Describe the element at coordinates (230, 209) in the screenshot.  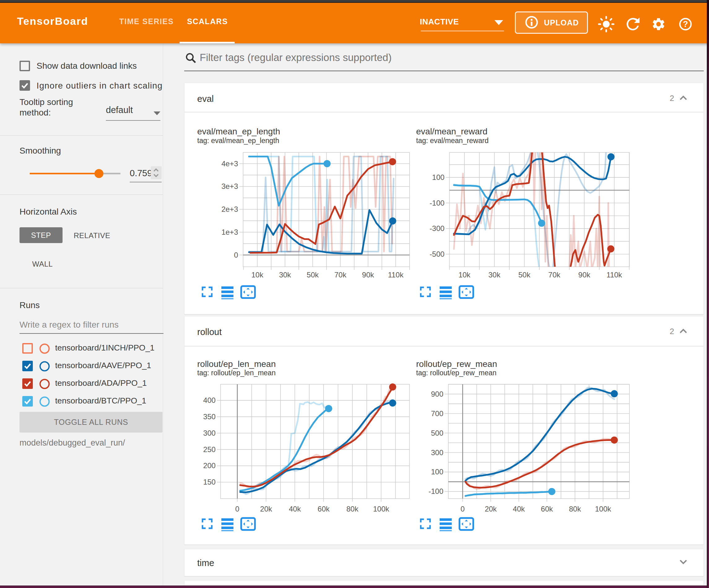
I see `svg-text: 2e+3` at that location.